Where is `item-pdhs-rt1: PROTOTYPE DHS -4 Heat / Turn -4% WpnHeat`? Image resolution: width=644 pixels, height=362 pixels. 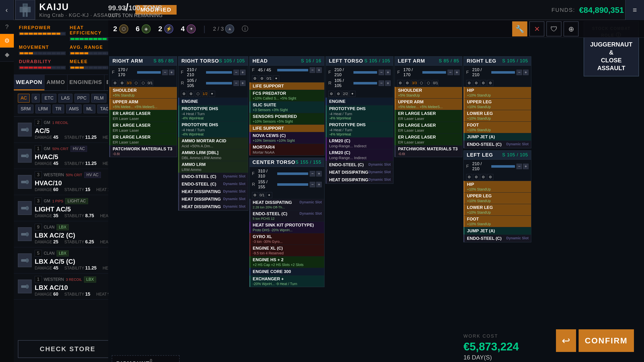
item-pdhs-rt1: PROTOTYPE DHS -4 Heat / Turn -4% WpnHeat is located at coordinates (213, 113).